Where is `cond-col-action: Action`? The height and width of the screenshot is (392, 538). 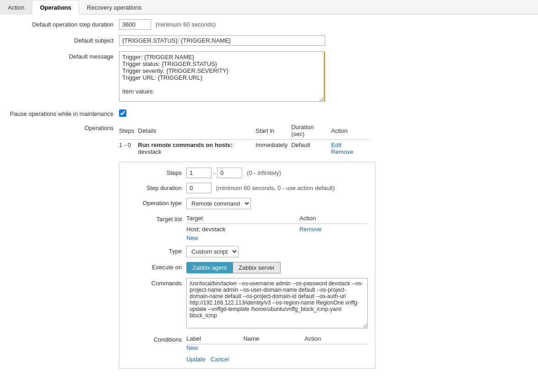
cond-col-action: Action is located at coordinates (336, 339).